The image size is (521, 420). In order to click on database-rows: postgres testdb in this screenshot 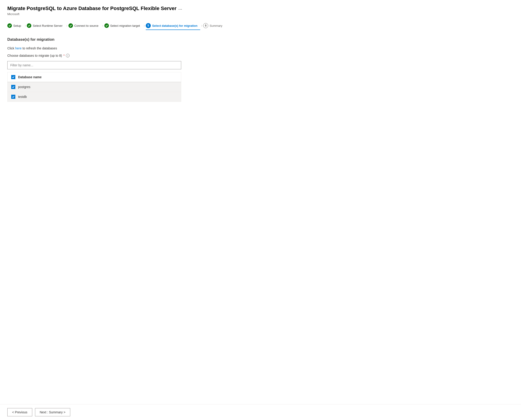, I will do `click(94, 92)`.